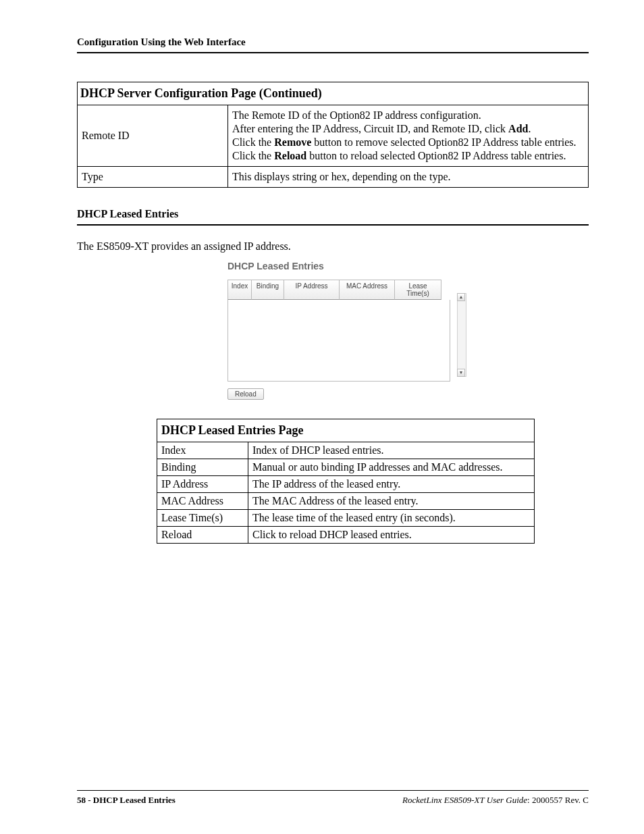 Image resolution: width=644 pixels, height=834 pixels. Describe the element at coordinates (203, 501) in the screenshot. I see `def-row-key: MAC Address` at that location.